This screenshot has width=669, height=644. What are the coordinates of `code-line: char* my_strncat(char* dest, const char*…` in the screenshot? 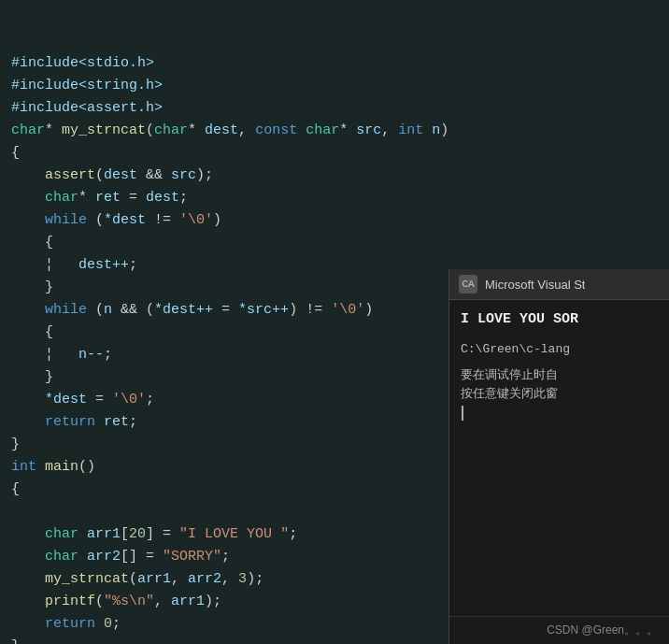 It's located at (338, 131).